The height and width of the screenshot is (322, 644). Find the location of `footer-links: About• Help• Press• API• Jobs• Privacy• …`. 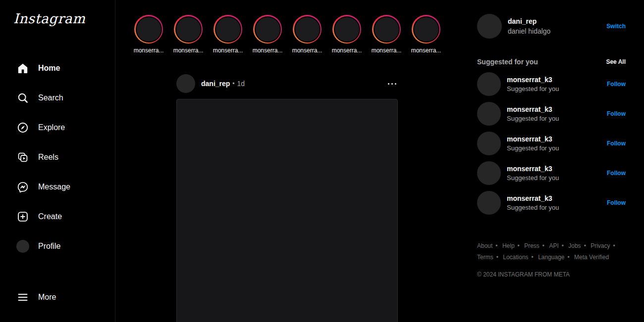

footer-links: About• Help• Press• API• Jobs• Privacy• … is located at coordinates (549, 252).